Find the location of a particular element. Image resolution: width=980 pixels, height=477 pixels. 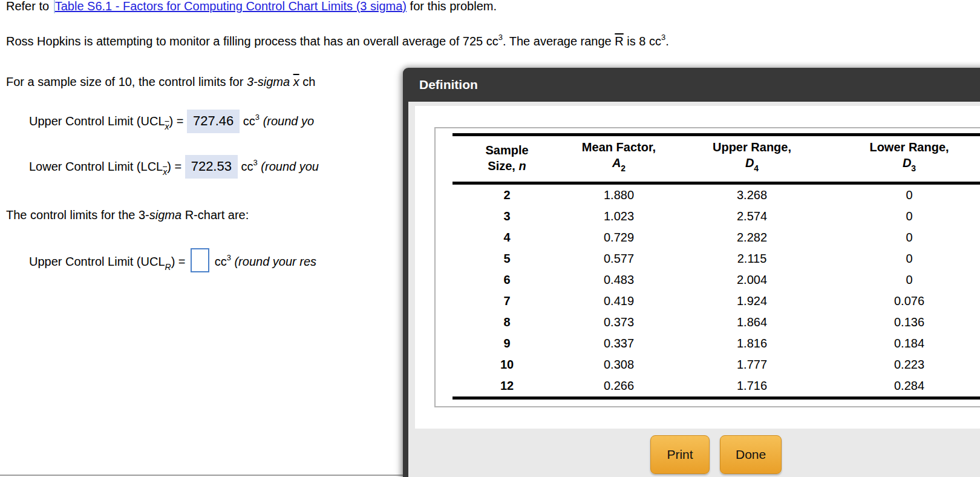

table-cell: 0.419 is located at coordinates (619, 301).